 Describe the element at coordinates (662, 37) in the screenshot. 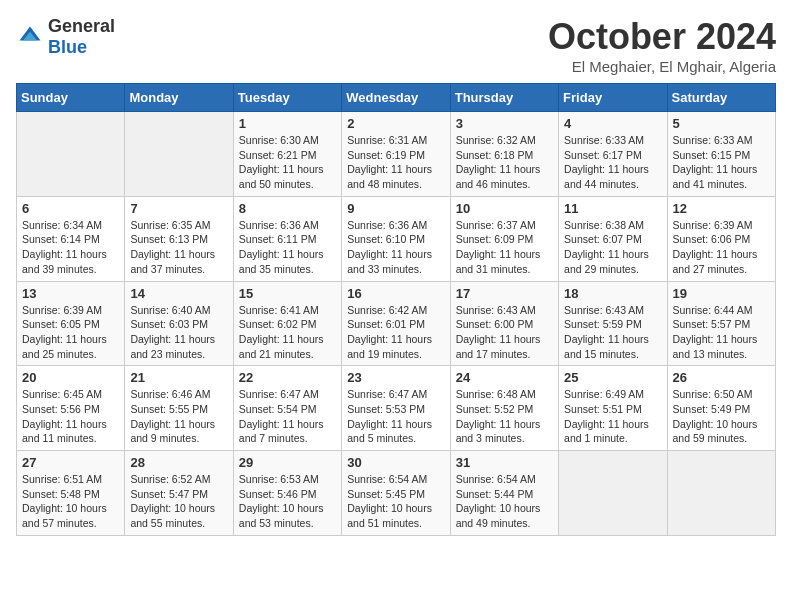

I see `title-month: October 2024` at that location.